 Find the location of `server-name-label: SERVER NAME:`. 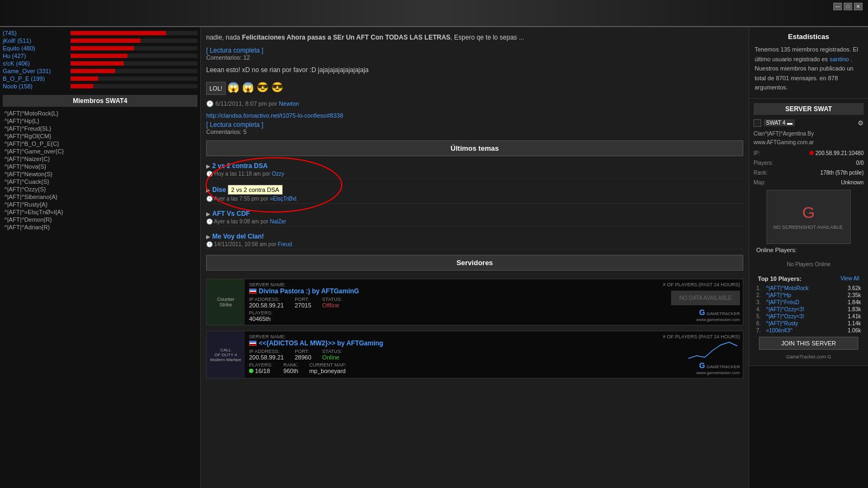

server-name-label: SERVER NAME: is located at coordinates (439, 285).